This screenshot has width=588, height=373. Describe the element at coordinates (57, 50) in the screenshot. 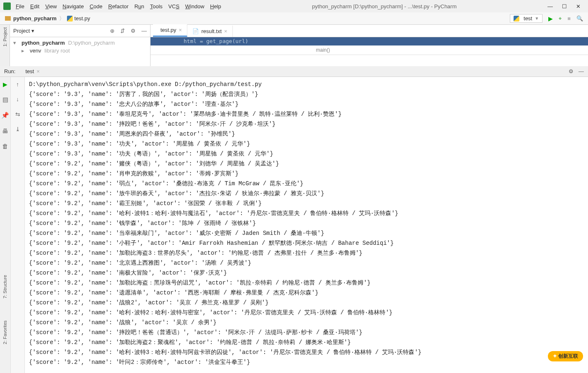

I see `tree-venv-hint: library root` at that location.